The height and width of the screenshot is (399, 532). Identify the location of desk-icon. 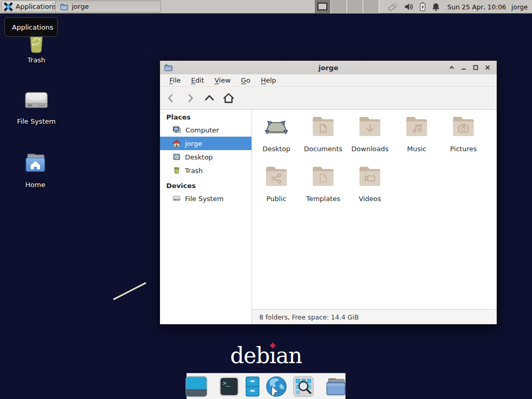
(276, 127).